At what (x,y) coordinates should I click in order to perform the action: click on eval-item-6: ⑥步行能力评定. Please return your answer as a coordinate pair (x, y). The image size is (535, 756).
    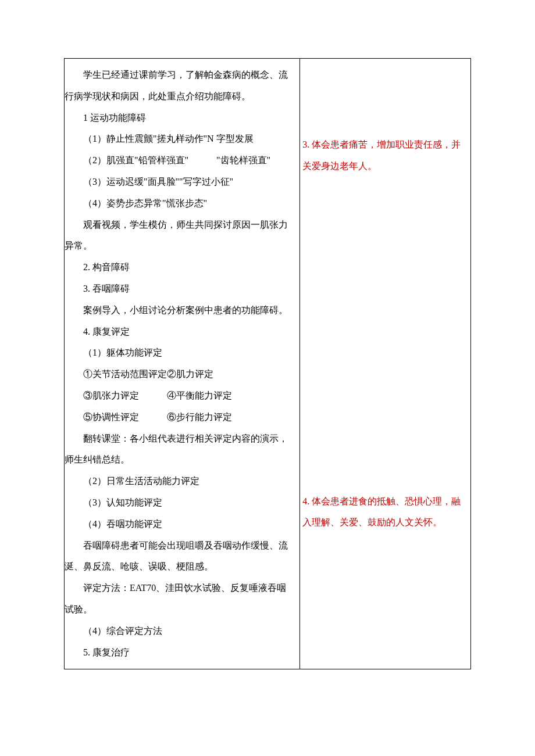
    Looking at the image, I should click on (199, 417).